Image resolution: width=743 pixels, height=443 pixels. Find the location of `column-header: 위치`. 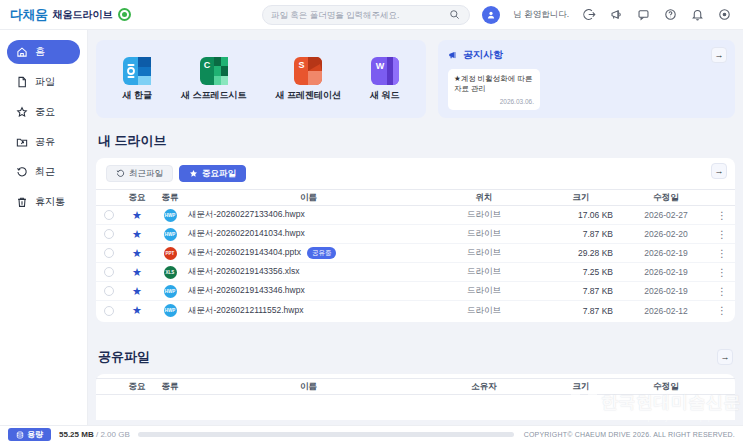

column-header: 위치 is located at coordinates (484, 198).